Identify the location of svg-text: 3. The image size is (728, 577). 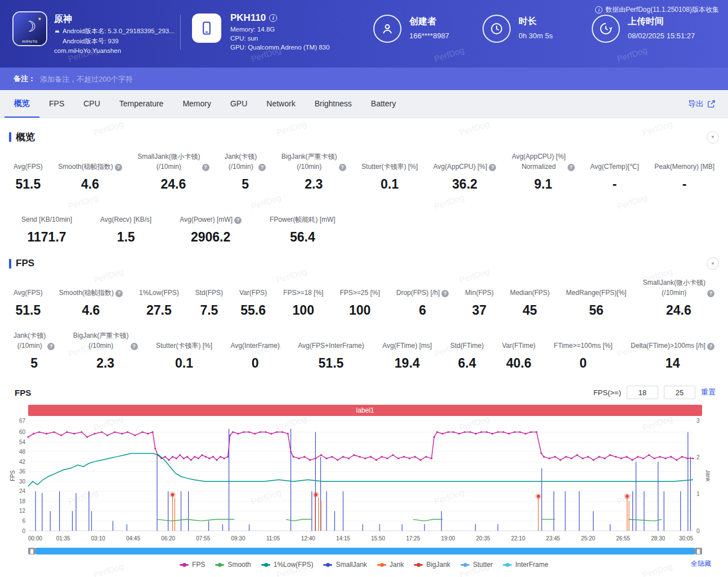
(698, 421).